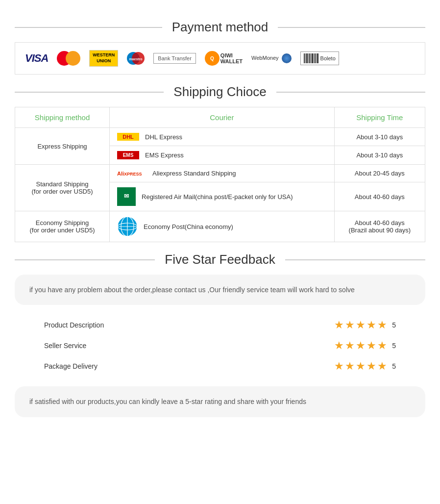 The image size is (440, 504). I want to click on qiwi-logo: Q QIWIWALLET, so click(223, 58).